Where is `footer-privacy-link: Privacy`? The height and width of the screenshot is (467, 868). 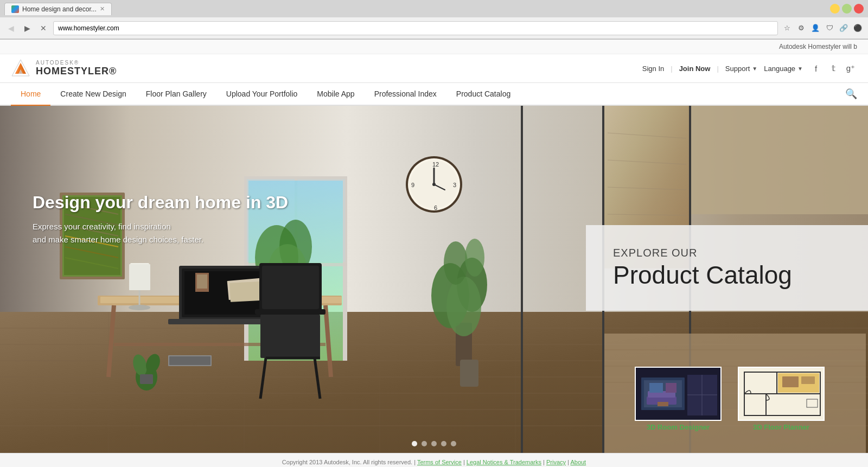 footer-privacy-link: Privacy is located at coordinates (556, 462).